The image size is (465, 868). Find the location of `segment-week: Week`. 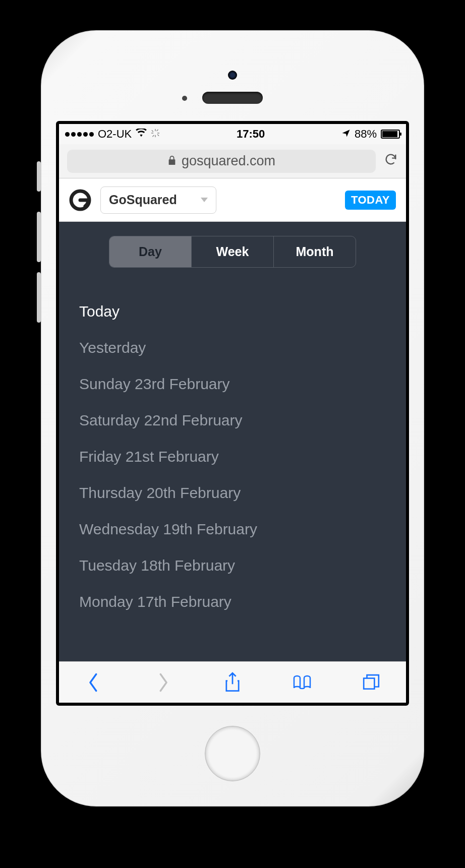

segment-week: Week is located at coordinates (232, 252).